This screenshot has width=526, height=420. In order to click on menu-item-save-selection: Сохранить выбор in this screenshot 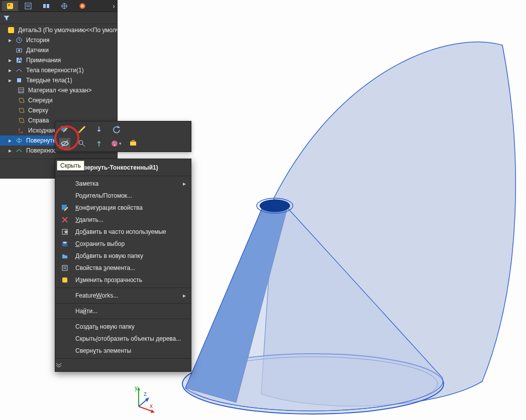, I will do `click(123, 244)`.